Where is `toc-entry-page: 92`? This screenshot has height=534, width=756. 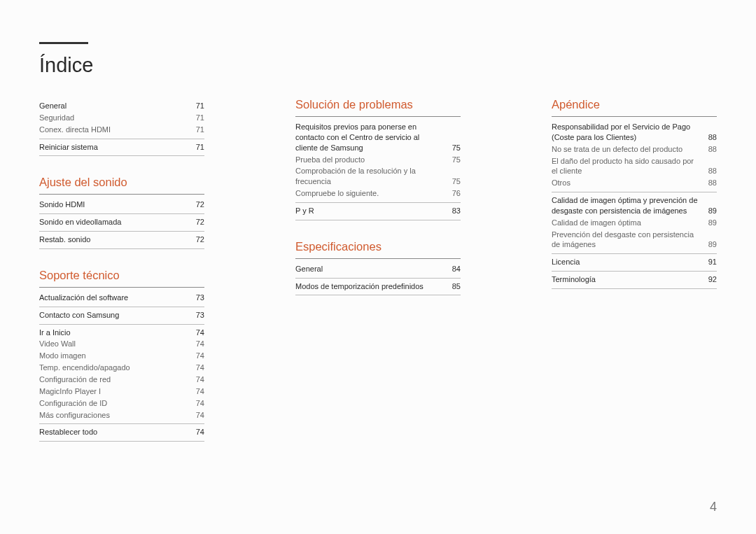
toc-entry-page: 92 is located at coordinates (710, 280).